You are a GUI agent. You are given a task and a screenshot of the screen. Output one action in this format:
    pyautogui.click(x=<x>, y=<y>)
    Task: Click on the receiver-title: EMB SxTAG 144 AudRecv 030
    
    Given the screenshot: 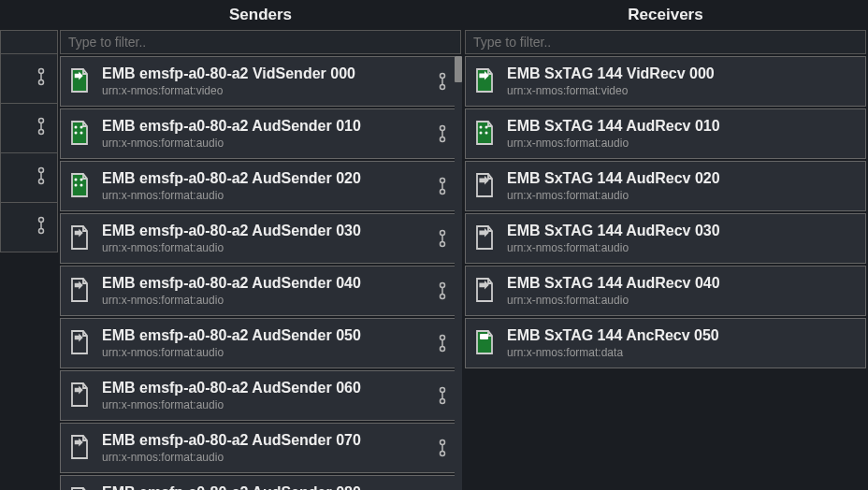 What is the action you would take?
    pyautogui.click(x=683, y=231)
    